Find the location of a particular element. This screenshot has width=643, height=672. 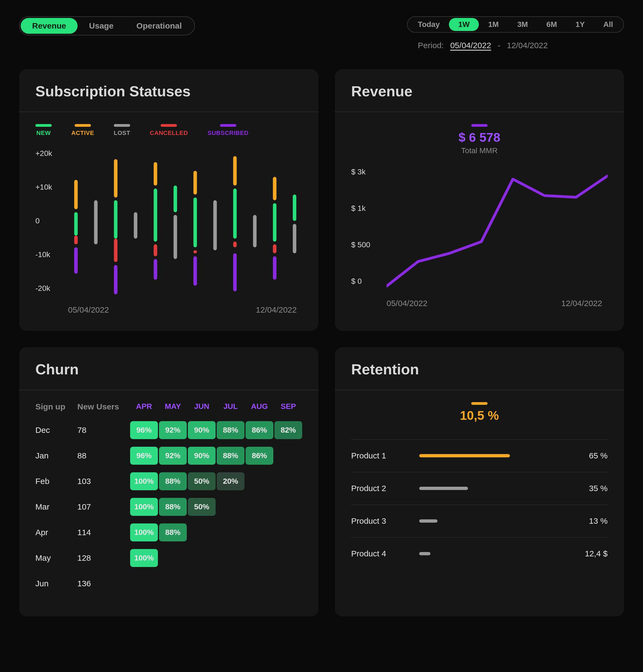

section-tab-revenue: Revenue is located at coordinates (49, 26).